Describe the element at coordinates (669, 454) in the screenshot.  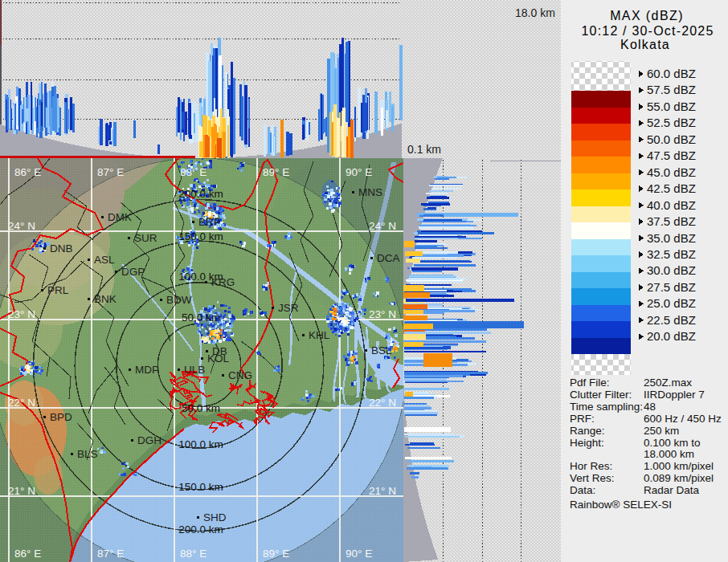
I see `svg-text: 18.000 km` at that location.